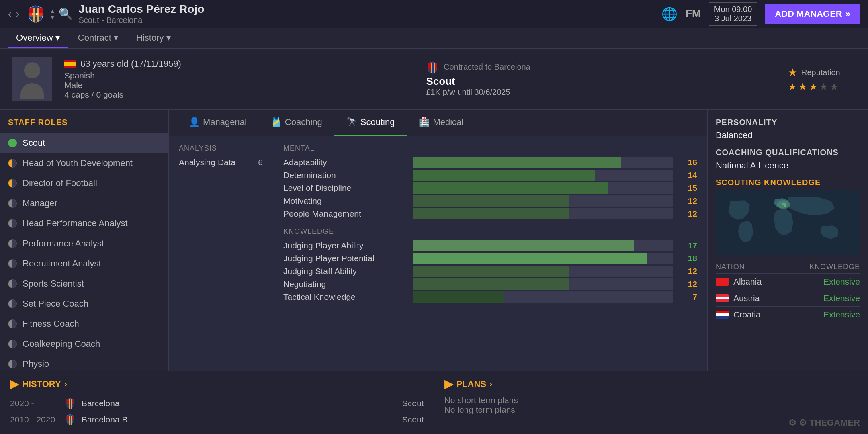 This screenshot has height=434, width=868. What do you see at coordinates (788, 267) in the screenshot?
I see `nations-header: NATION KNOWLEDGE` at bounding box center [788, 267].